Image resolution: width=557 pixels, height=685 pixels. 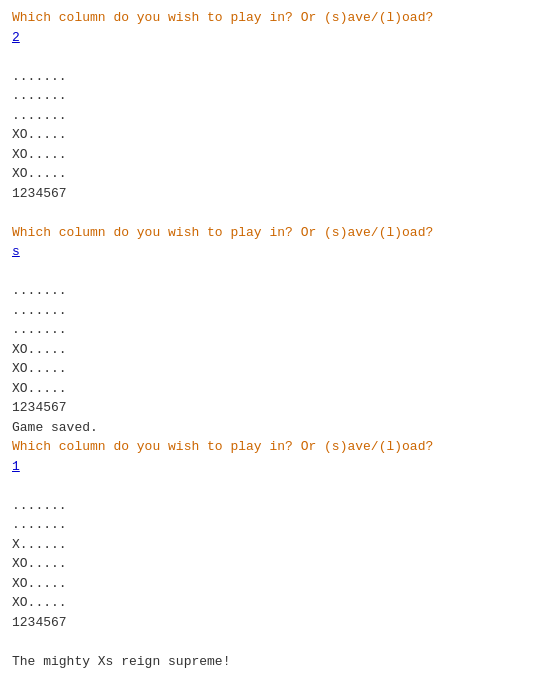 I want to click on board-1-row-2: ......., so click(x=278, y=96).